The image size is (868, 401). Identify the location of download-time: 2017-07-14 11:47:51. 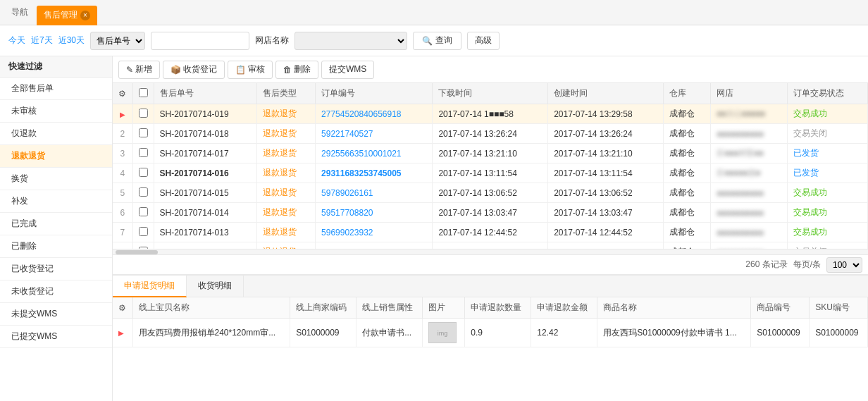
(490, 246).